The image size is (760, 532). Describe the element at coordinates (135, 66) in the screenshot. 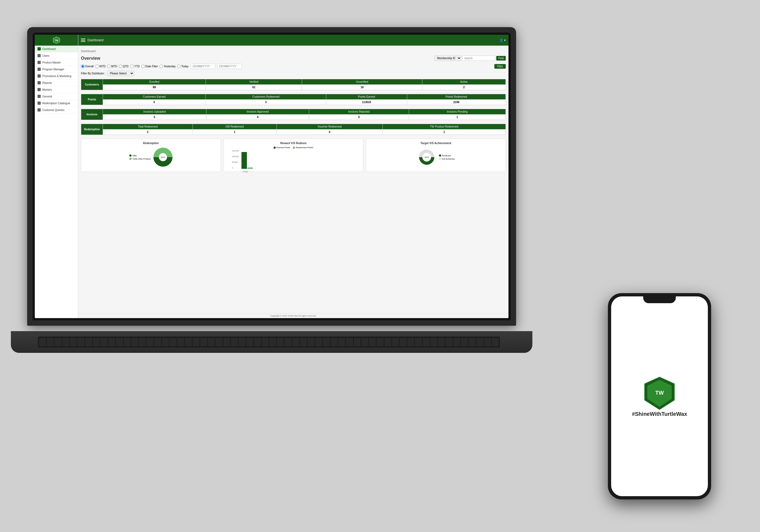

I see `radio-ytd: YTD` at that location.